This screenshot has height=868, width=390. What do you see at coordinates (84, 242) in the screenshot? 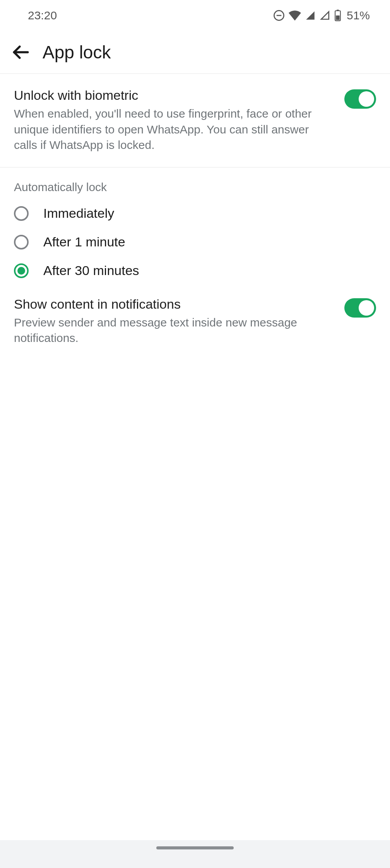
I see `radio-label: After 1 minute` at bounding box center [84, 242].